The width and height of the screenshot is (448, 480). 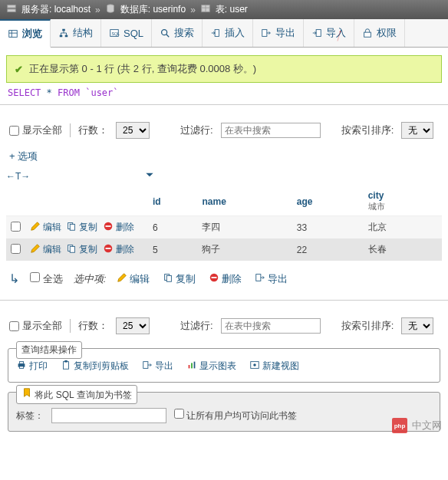 I want to click on op-copy-clipboard: 复制到剪贴板, so click(x=95, y=367).